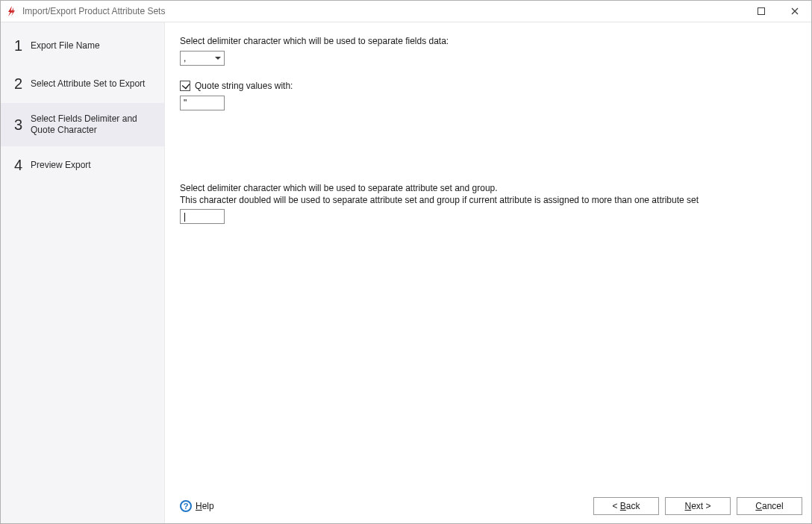 The image size is (812, 524). I want to click on next-button: Next >, so click(698, 506).